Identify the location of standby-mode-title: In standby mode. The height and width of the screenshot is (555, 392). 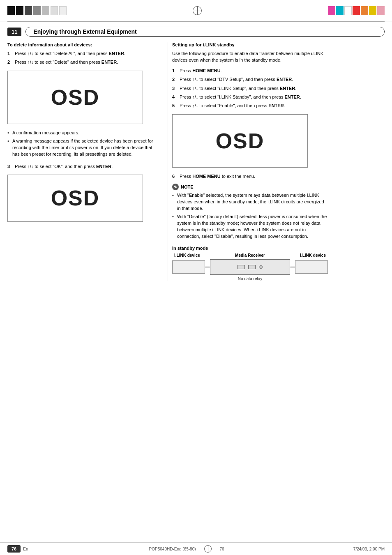
(250, 248).